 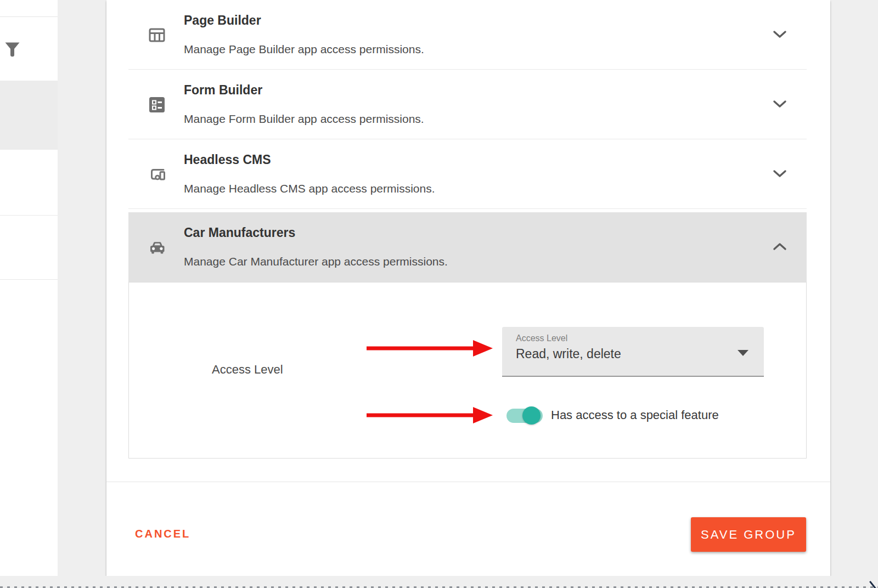 I want to click on app-description: Manage Headless CMS app access permissio…, so click(x=309, y=189).